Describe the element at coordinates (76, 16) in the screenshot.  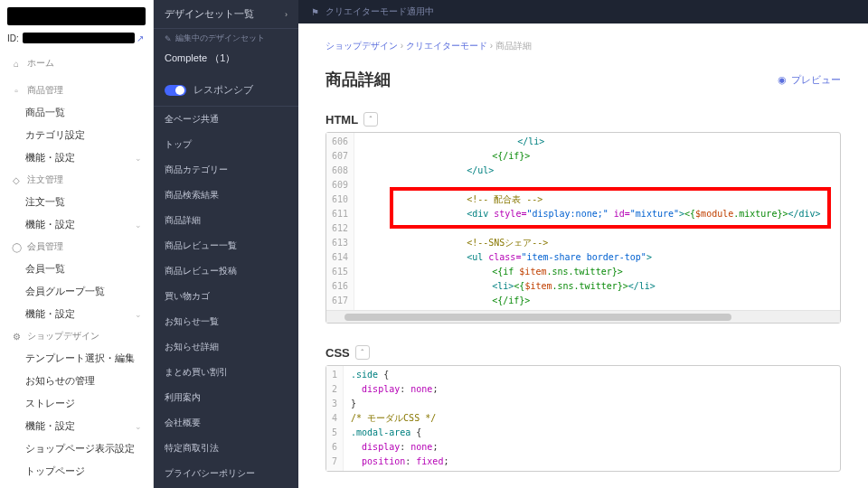
I see `shop-name-redacted` at that location.